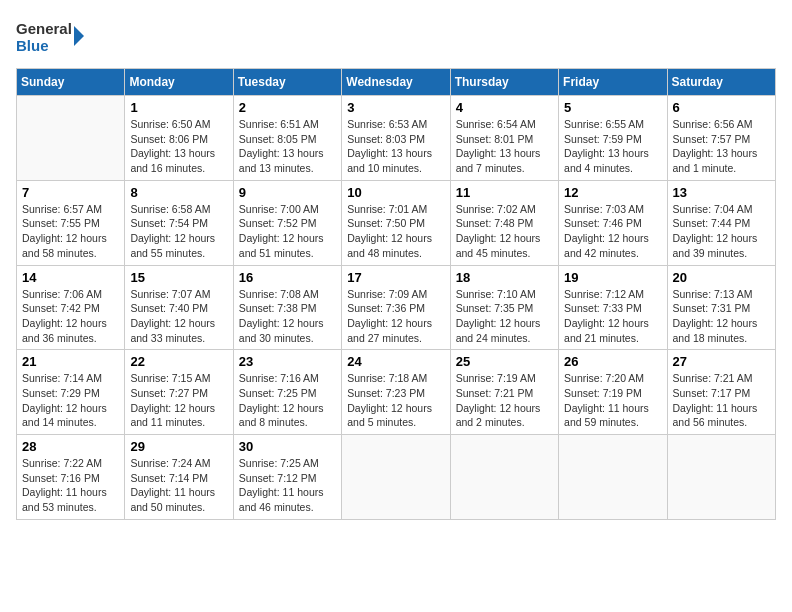  Describe the element at coordinates (612, 278) in the screenshot. I see `day-number: 19` at that location.